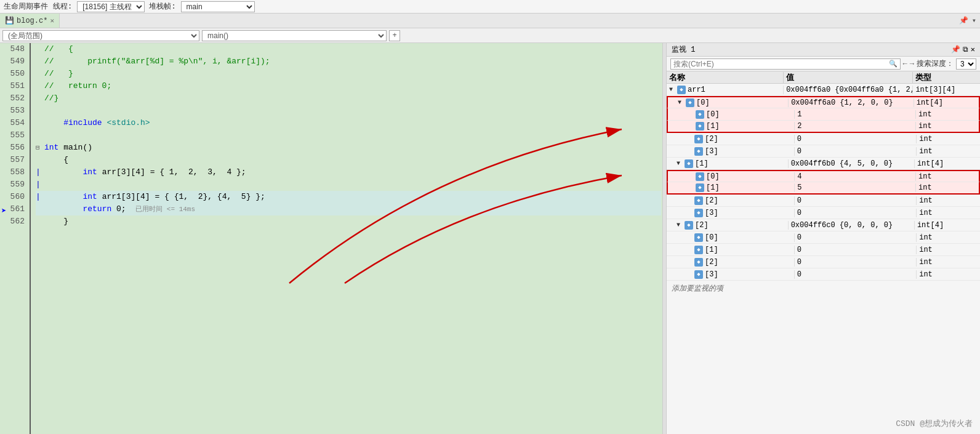  What do you see at coordinates (10, 21) in the screenshot?
I see `tab-save-icon: 💾` at bounding box center [10, 21].